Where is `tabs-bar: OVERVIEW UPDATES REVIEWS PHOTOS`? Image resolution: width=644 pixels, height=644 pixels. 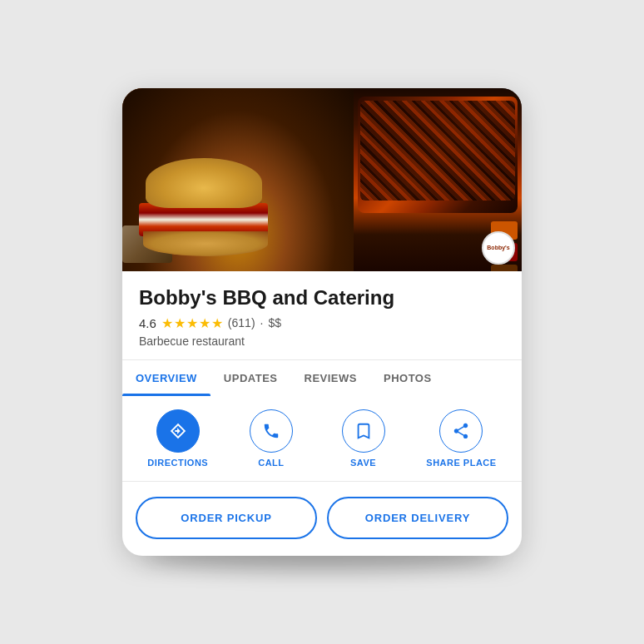
tabs-bar: OVERVIEW UPDATES REVIEWS PHOTOS is located at coordinates (322, 378).